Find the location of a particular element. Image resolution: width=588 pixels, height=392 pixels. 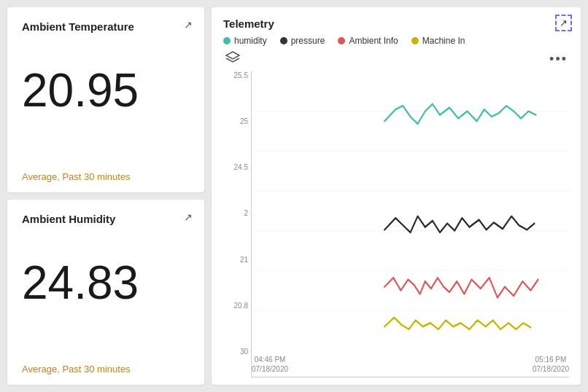

ambient-humidity-title: Ambient Humidity is located at coordinates (106, 219).